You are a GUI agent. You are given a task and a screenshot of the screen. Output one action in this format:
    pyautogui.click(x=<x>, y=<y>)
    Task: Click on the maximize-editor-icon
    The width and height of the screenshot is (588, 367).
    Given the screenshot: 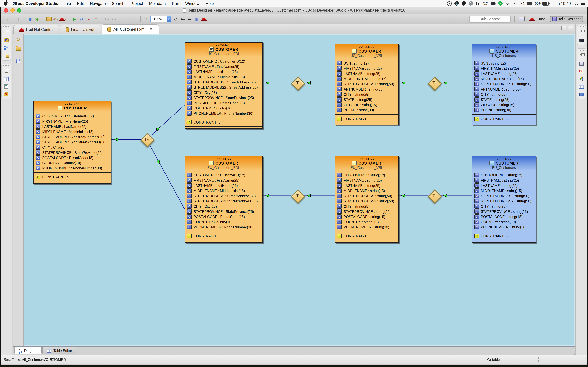 What is the action you would take?
    pyautogui.click(x=571, y=28)
    